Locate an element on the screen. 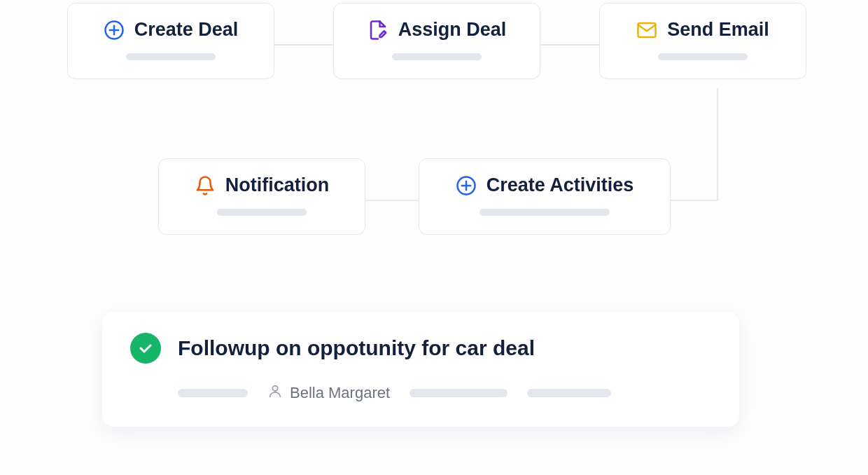  node-send-email: Send Email is located at coordinates (703, 41).